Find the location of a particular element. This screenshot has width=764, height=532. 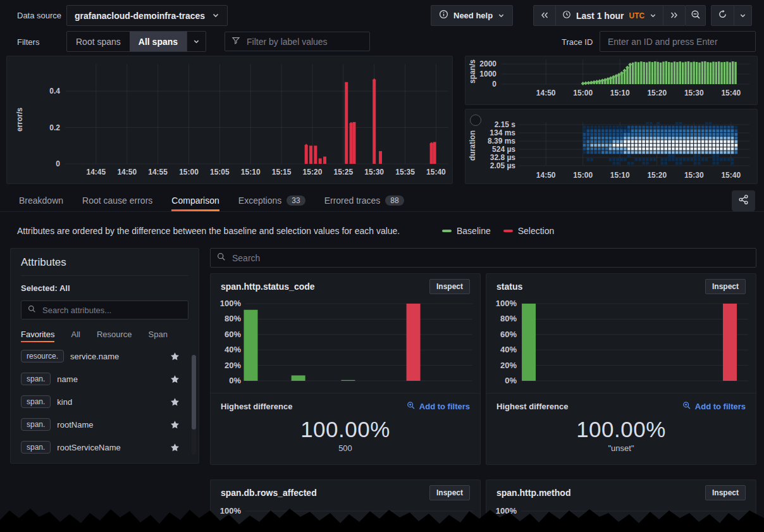

timezone-label: UTC is located at coordinates (636, 16).